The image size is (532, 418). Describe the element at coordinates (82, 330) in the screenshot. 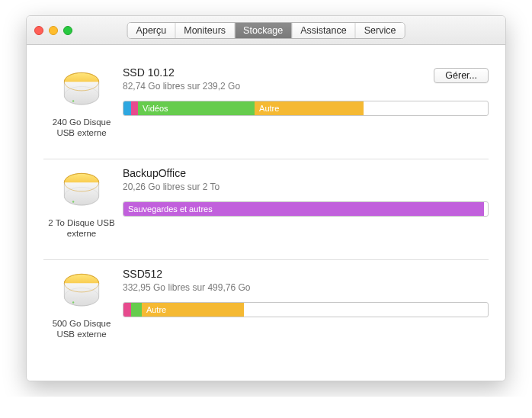

I see `drive-caption: 500 Go Disque USB externe` at that location.